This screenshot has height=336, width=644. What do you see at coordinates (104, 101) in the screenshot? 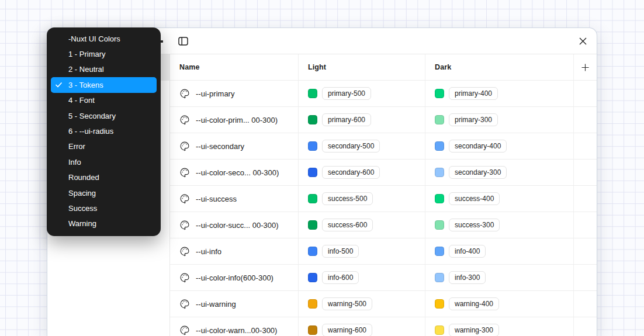
I see `menu-item: 4 - Font` at bounding box center [104, 101].